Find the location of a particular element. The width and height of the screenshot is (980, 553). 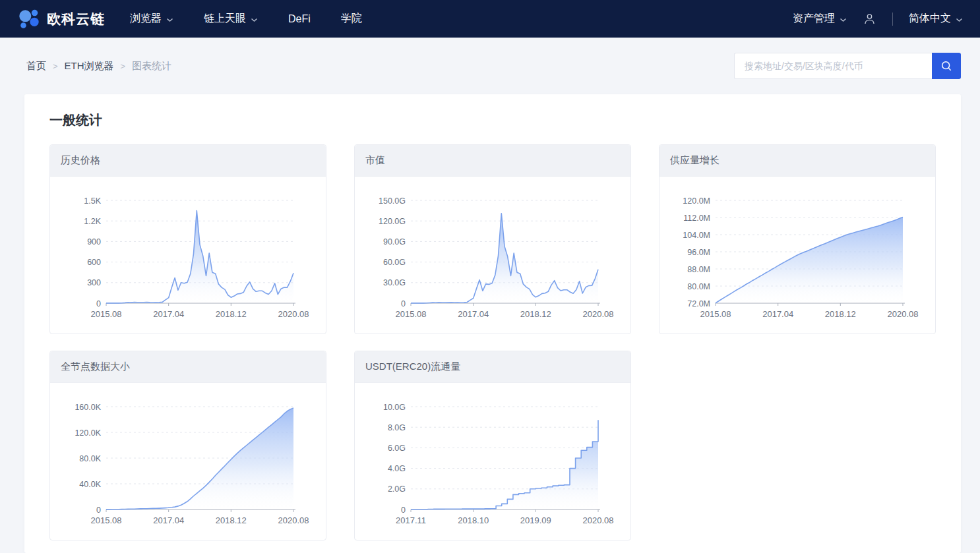

chart-card-header: 市值 is located at coordinates (493, 161).